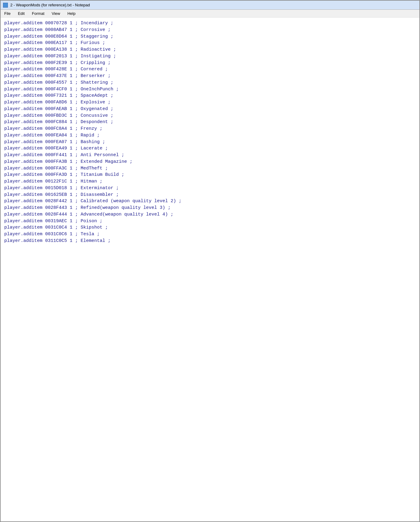 This screenshot has height=522, width=420. What do you see at coordinates (210, 122) in the screenshot?
I see `code-line: player.additem 000FC884 1 ; Despondent ;` at bounding box center [210, 122].